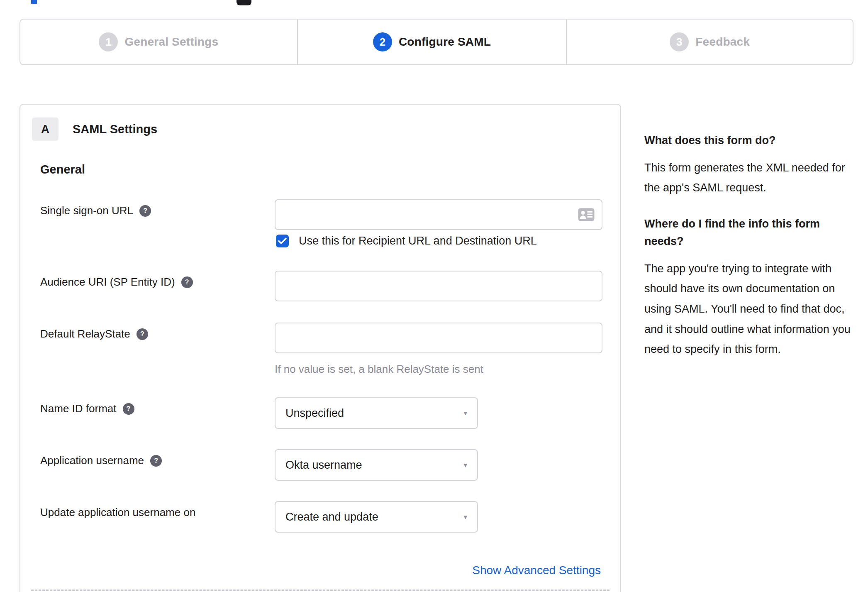 This screenshot has height=592, width=868. I want to click on name-id-format-select: Unspecified ▾, so click(376, 413).